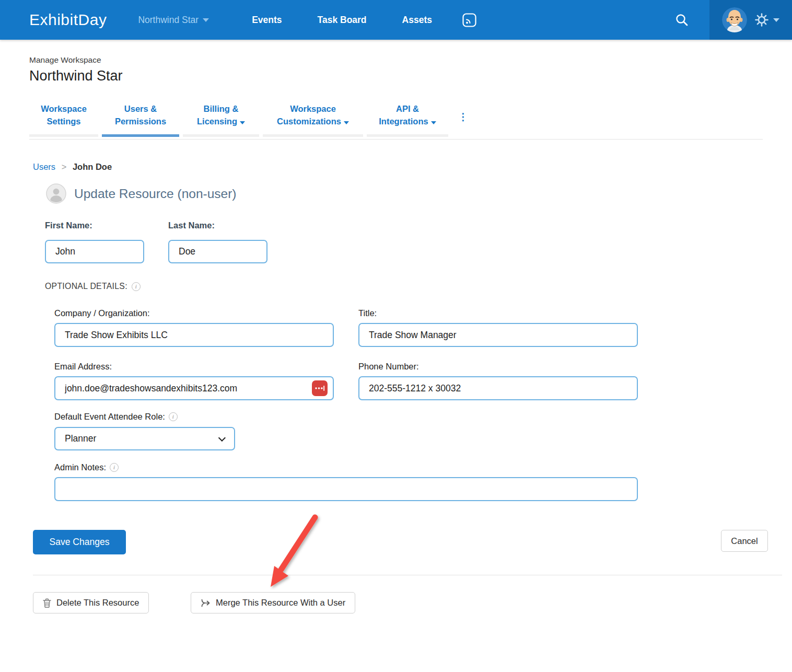  I want to click on app-logo: ExhibitDay, so click(68, 20).